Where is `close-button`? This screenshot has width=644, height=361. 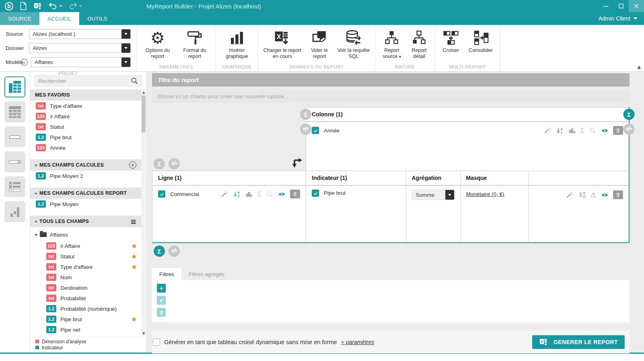
close-button is located at coordinates (636, 6).